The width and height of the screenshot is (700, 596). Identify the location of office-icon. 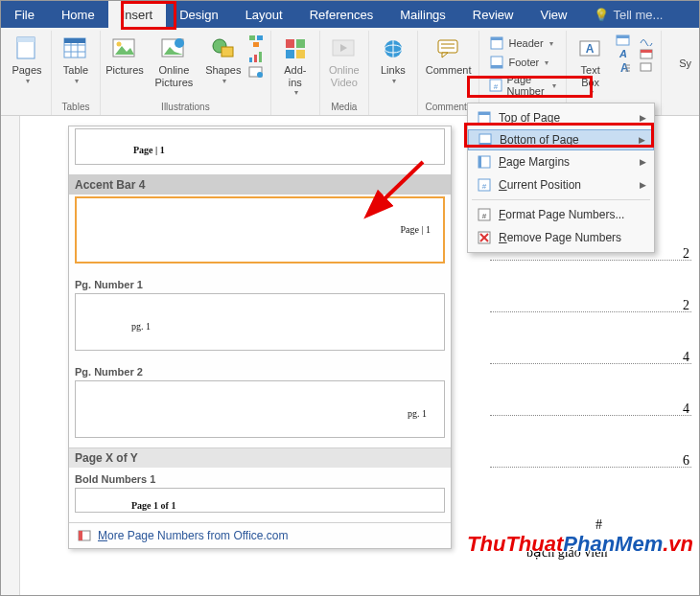
(84, 536).